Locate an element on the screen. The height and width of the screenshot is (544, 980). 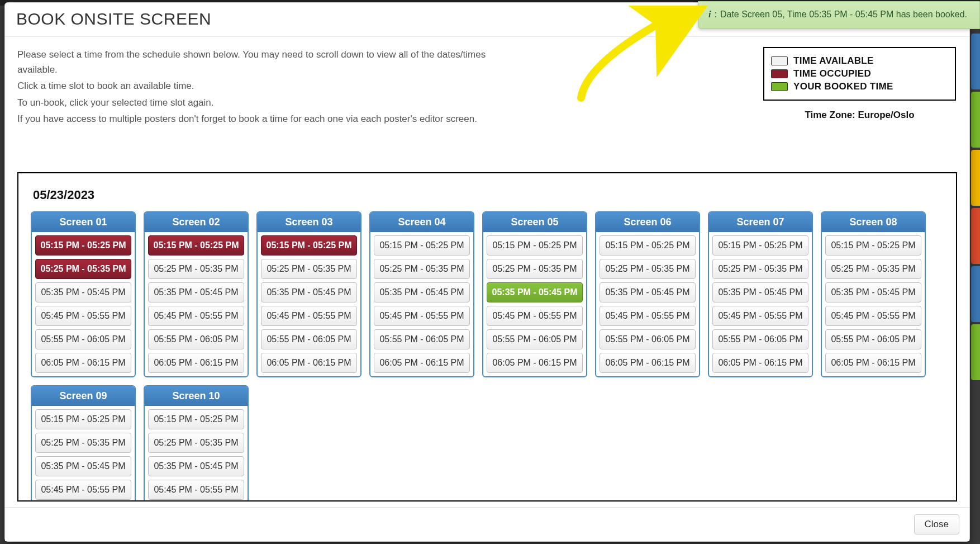
screen-header: Screen 06 is located at coordinates (648, 223).